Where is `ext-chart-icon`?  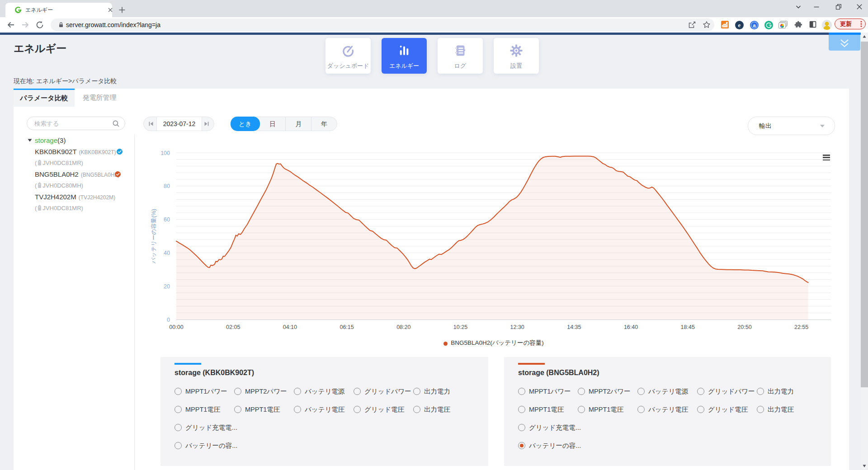
ext-chart-icon is located at coordinates (725, 24).